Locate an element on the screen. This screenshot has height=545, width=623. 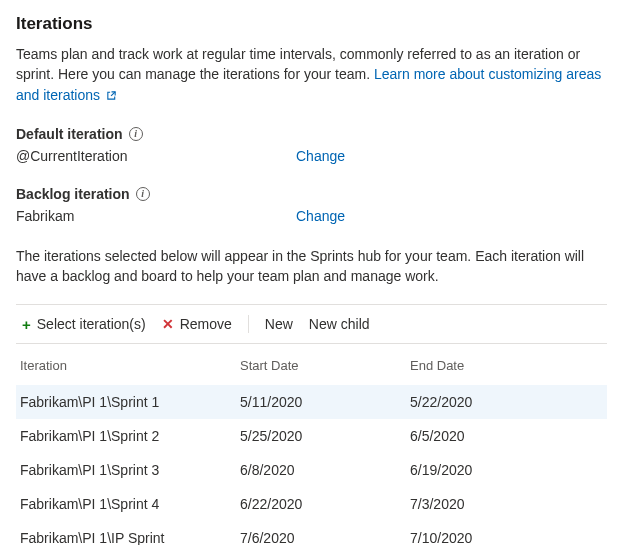
page-title: Iterations is located at coordinates (312, 24).